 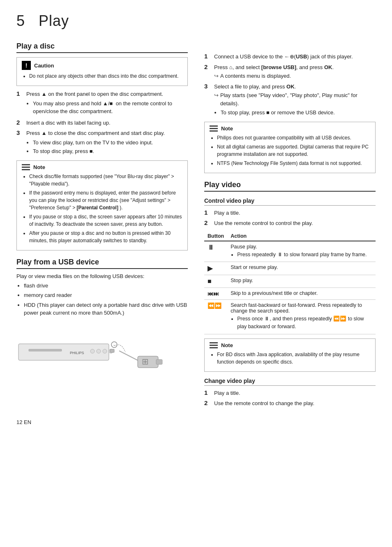 What do you see at coordinates (290, 281) in the screenshot?
I see `table-row-stop: ■ Stop play.` at bounding box center [290, 281].